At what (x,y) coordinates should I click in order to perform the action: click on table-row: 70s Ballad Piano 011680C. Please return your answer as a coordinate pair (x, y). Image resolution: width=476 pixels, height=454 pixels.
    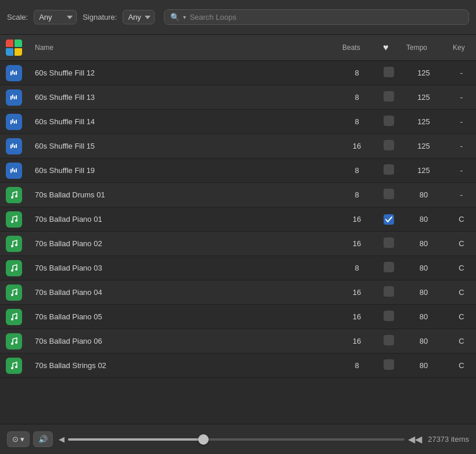
    Looking at the image, I should click on (238, 219).